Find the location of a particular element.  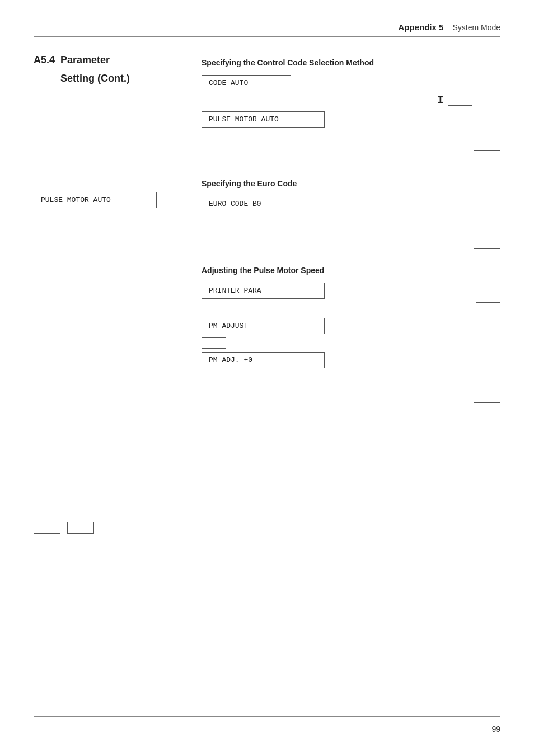

page-number: 99 is located at coordinates (496, 729).